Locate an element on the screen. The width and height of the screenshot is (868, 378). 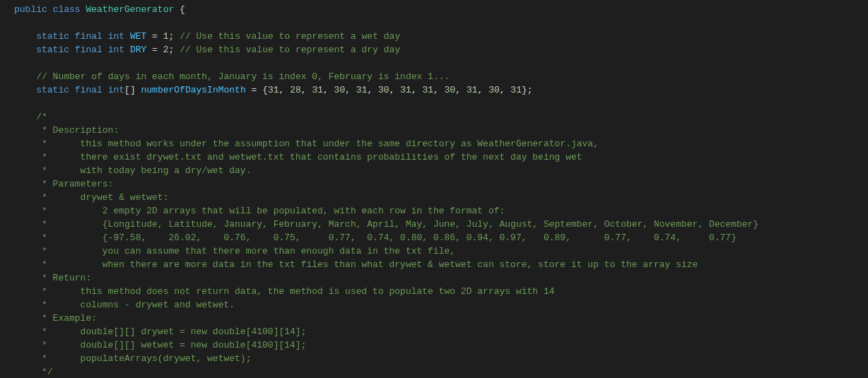
block-comment-line: * drywet & wetwet: is located at coordinates (441, 198).